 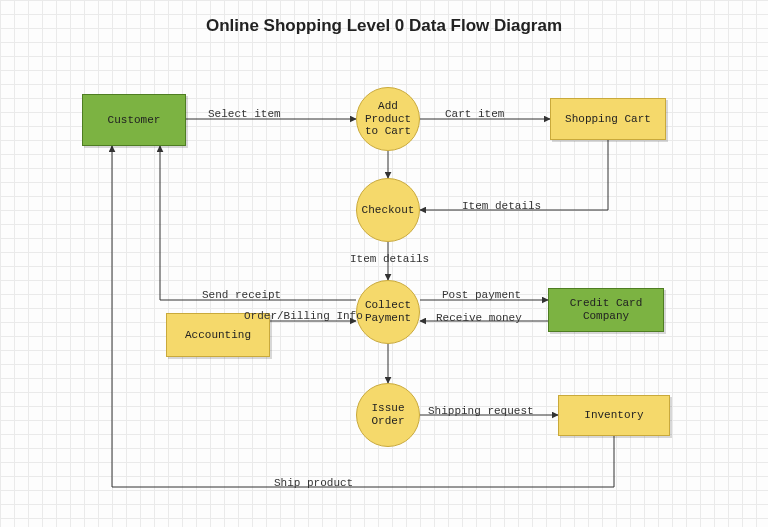 What do you see at coordinates (304, 316) in the screenshot?
I see `flow-label-order-billing-info: Order/Billing Info` at bounding box center [304, 316].